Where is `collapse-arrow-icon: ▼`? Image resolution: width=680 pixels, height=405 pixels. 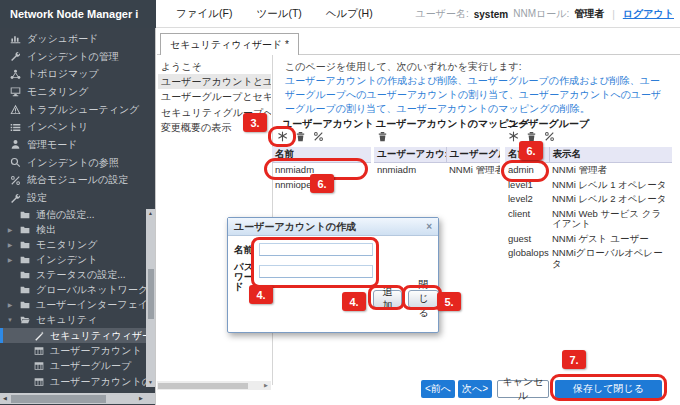
collapse-arrow-icon: ▼ is located at coordinates (10, 320).